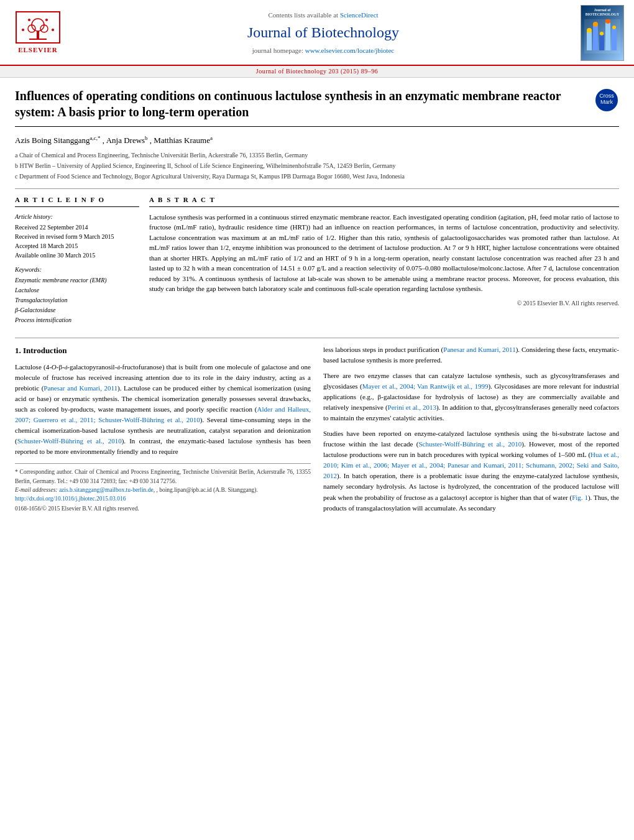  Describe the element at coordinates (471, 355) in the screenshot. I see `intro-para-2: less laborious steps in product purifica…` at that location.